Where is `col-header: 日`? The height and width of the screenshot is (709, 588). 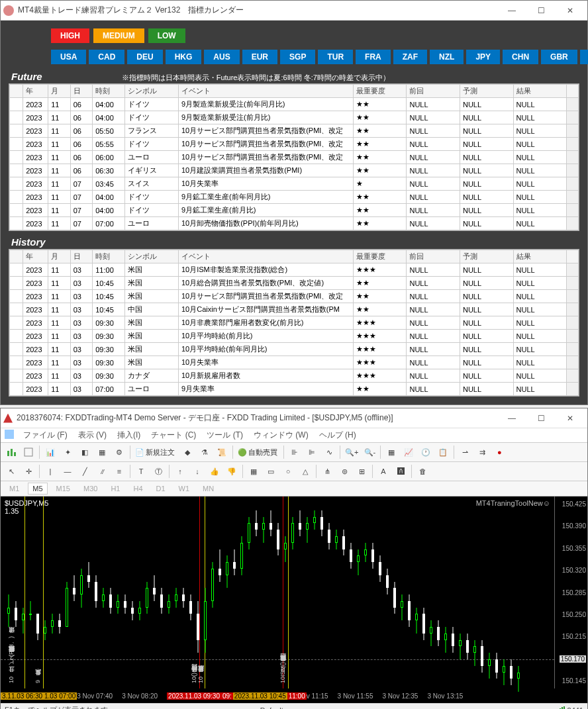 col-header: 日 is located at coordinates (81, 91).